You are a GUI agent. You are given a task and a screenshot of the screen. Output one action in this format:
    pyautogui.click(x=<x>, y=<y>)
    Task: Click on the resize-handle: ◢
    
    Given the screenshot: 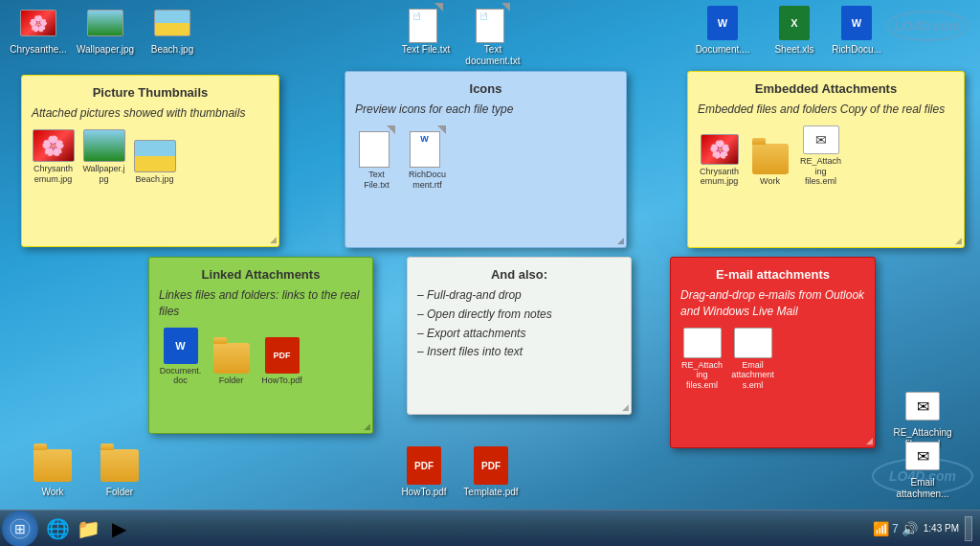 What is the action you would take?
    pyautogui.click(x=274, y=239)
    